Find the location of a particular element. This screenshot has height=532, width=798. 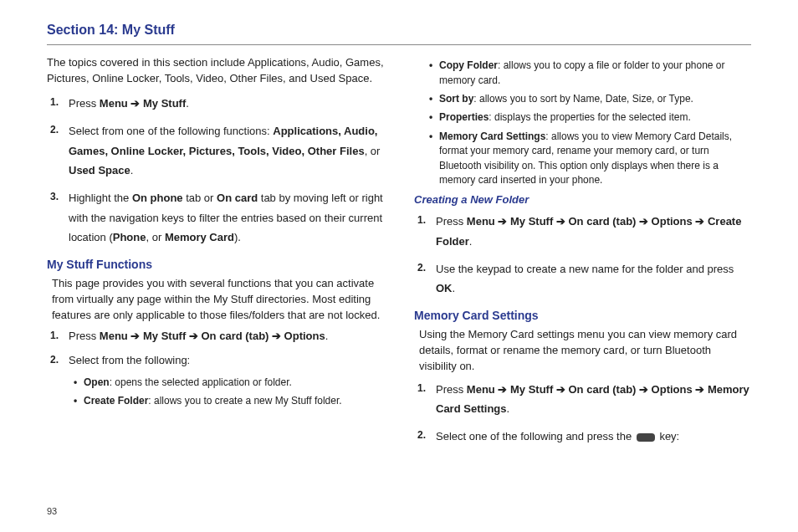

steps-list-c: 1. Press Menu ➔ My Stuff ➔ On card (tab)… is located at coordinates (582, 255).